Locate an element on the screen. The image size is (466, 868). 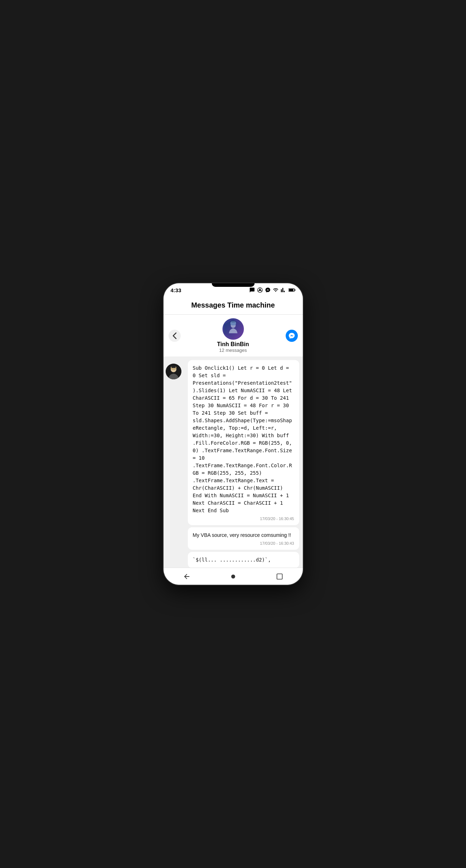
chrome-icon is located at coordinates (260, 290).